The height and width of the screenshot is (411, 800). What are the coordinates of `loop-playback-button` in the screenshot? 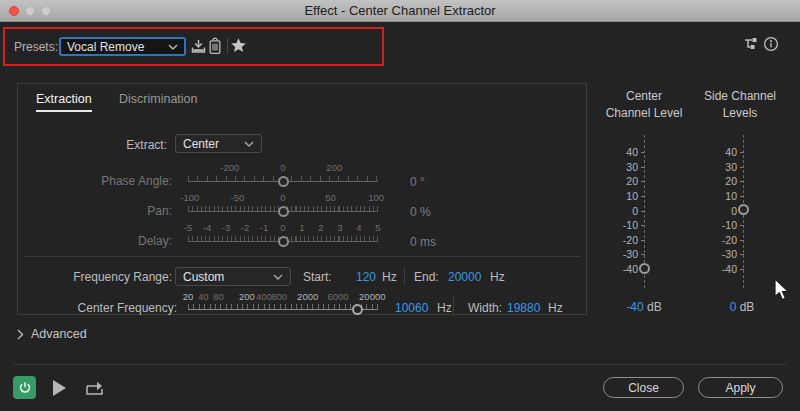 It's located at (95, 390).